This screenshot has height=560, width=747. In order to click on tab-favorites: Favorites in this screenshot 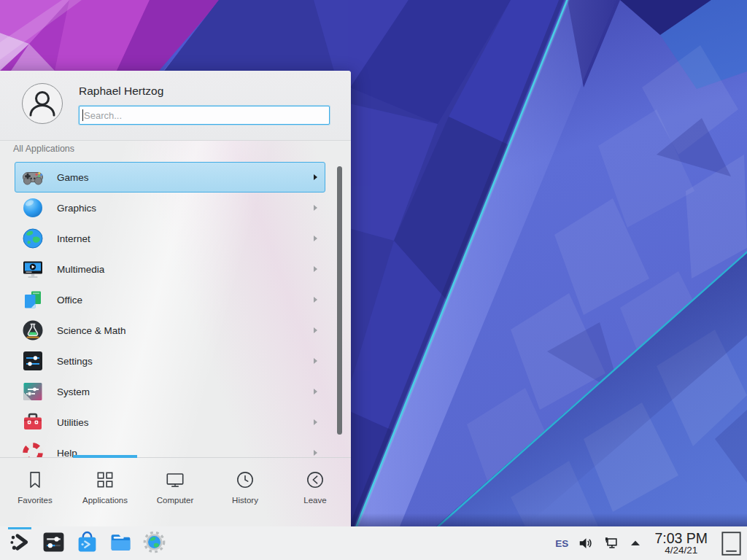, I will do `click(35, 492)`.